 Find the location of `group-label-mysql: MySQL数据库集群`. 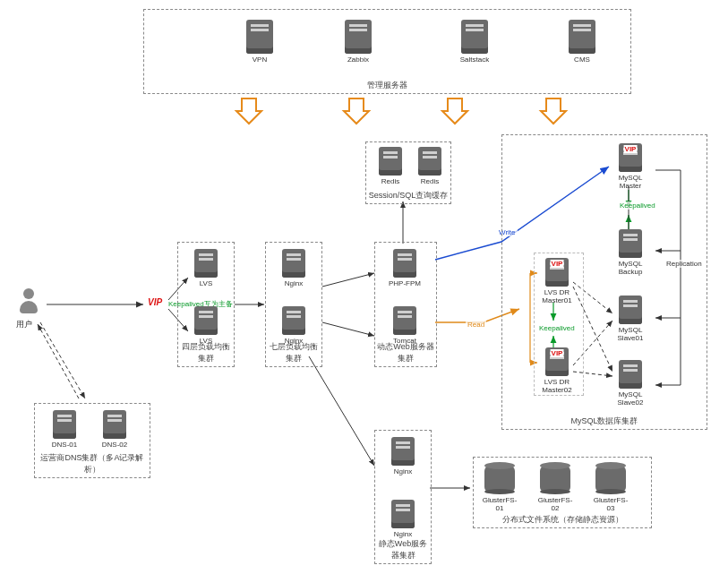

group-label-mysql: MySQL数据库集群 is located at coordinates (604, 421).